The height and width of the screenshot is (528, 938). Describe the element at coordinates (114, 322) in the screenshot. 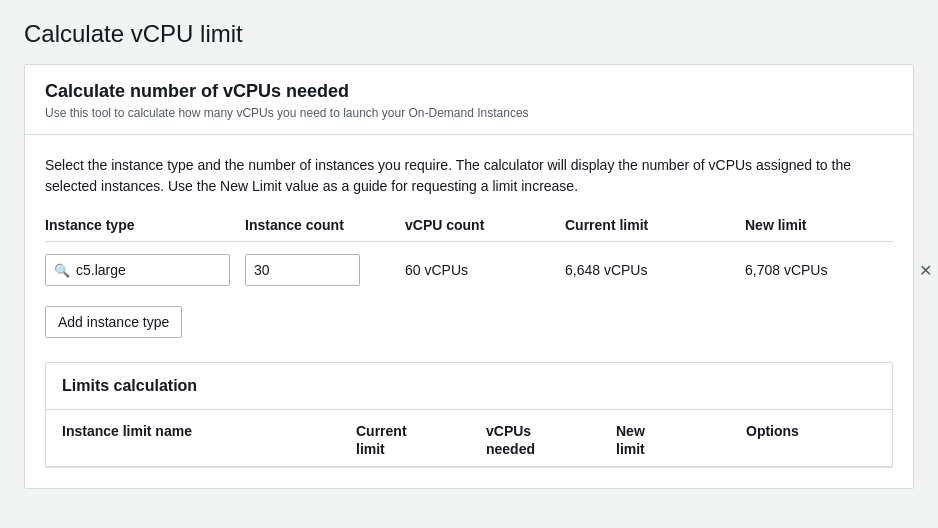

I see `add-instance-type-button: Add instance type` at that location.